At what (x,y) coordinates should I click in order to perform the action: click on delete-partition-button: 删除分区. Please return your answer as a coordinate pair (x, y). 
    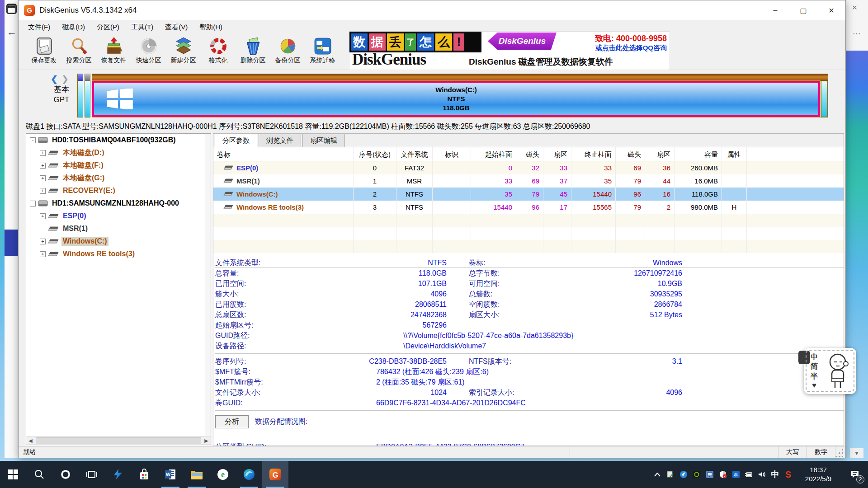
    Looking at the image, I should click on (253, 52).